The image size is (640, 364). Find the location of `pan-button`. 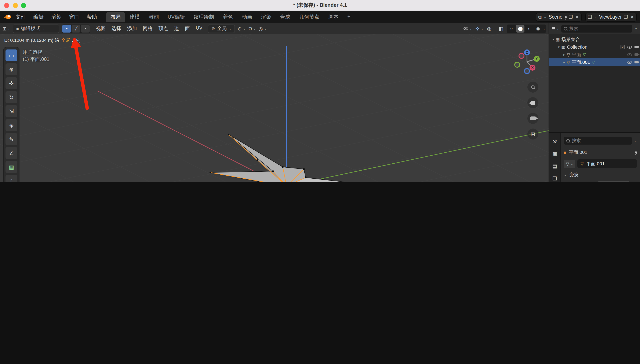

pan-button is located at coordinates (533, 103).